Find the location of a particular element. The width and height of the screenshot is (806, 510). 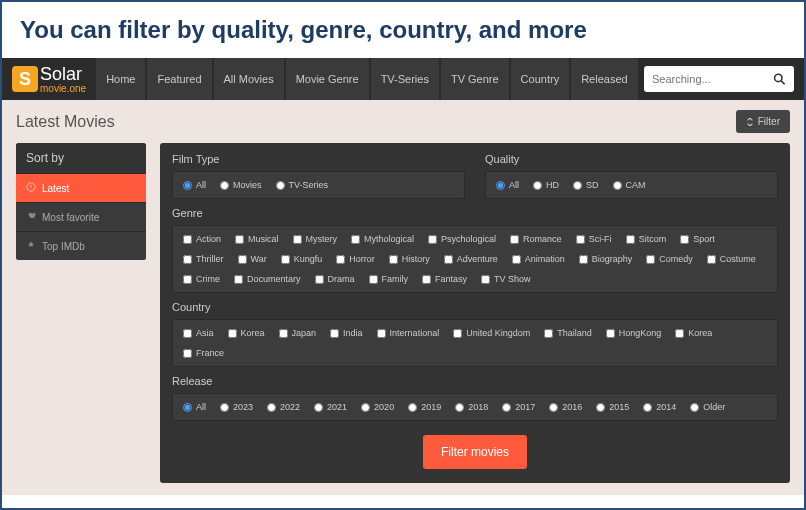

release-option-2017: 2017 is located at coordinates (518, 407).